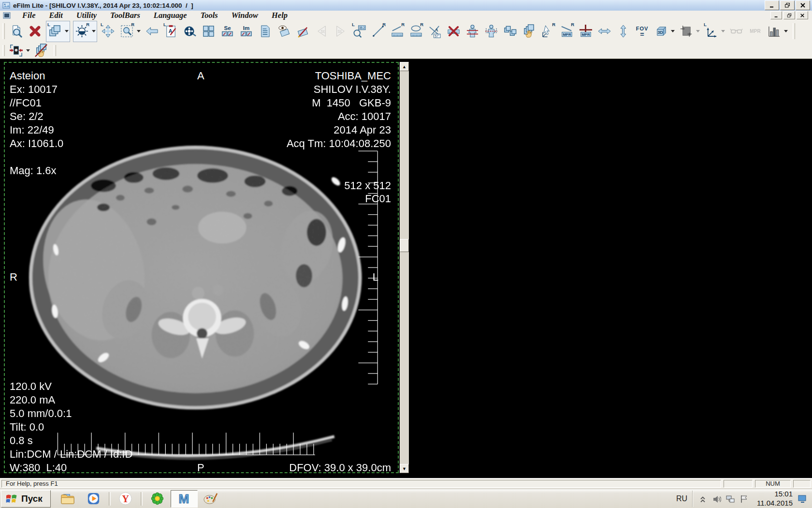  I want to click on mdi-minimize-button, so click(776, 15).